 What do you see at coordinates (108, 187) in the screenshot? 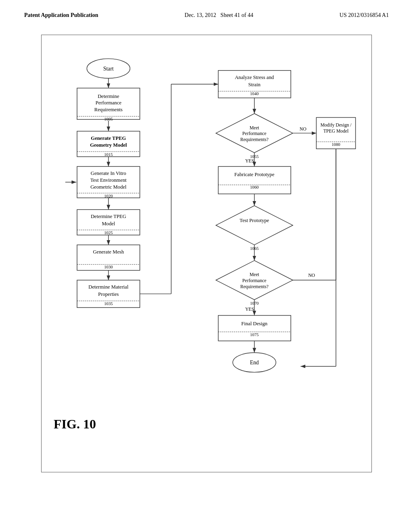
I see `svg-text: Geometric Model` at bounding box center [108, 187].